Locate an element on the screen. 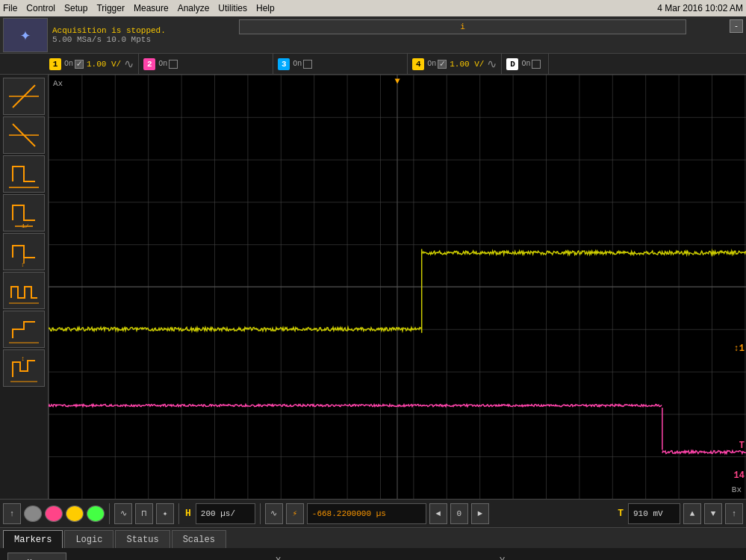  datetime: 4 Mar 2016 10:02 AM is located at coordinates (700, 8).